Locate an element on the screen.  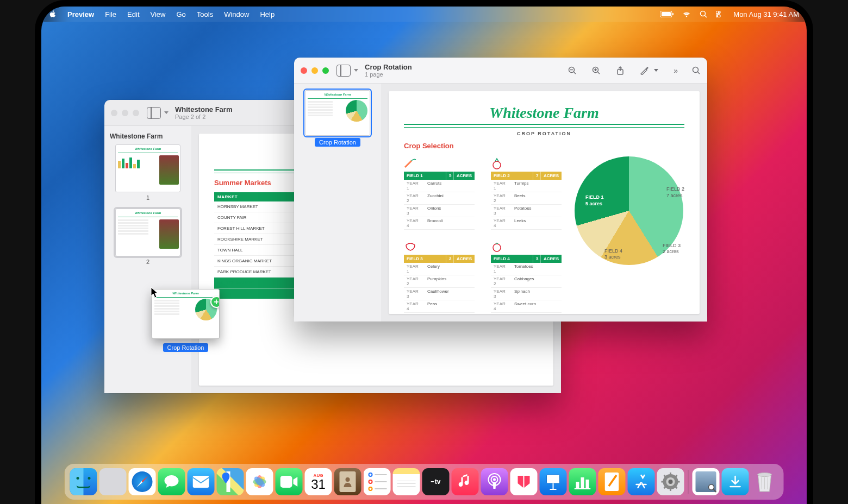
dock-finder is located at coordinates (84, 482).